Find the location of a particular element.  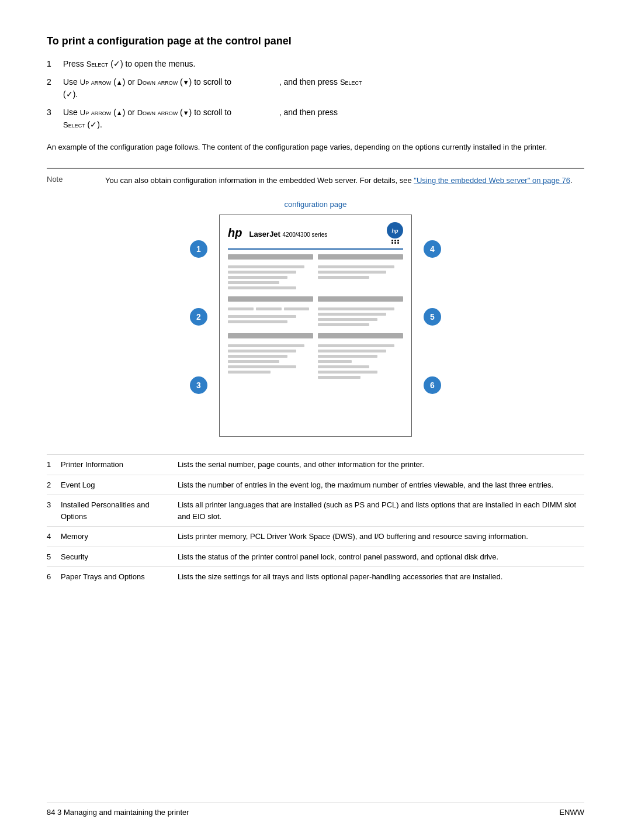

hp-divider is located at coordinates (316, 249).